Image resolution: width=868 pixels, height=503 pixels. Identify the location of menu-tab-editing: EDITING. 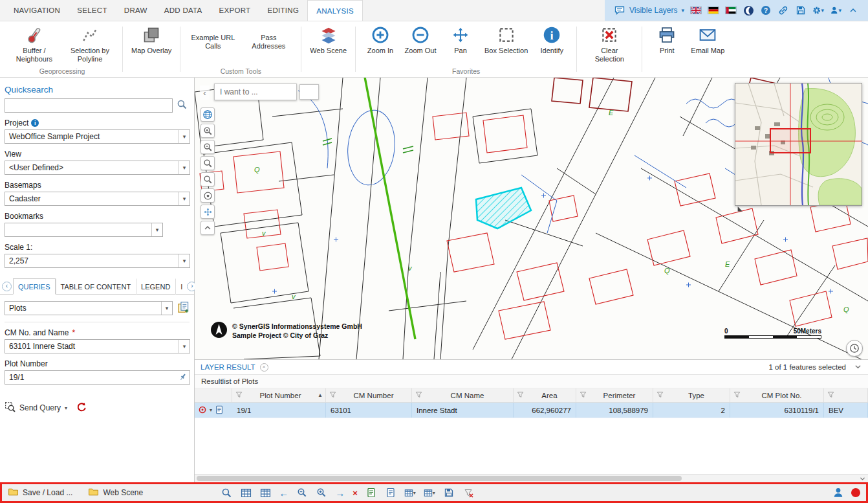
(283, 10).